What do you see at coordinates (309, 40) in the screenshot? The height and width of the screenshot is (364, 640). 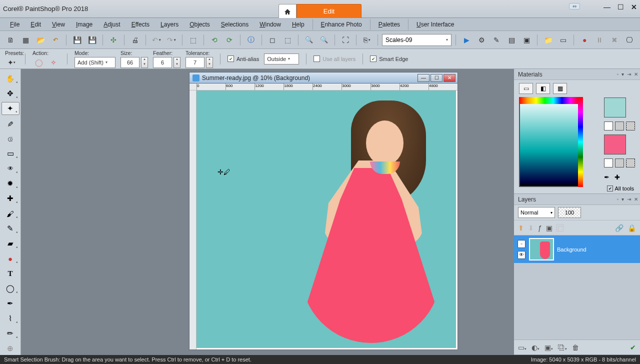 I see `zoom-out-button` at bounding box center [309, 40].